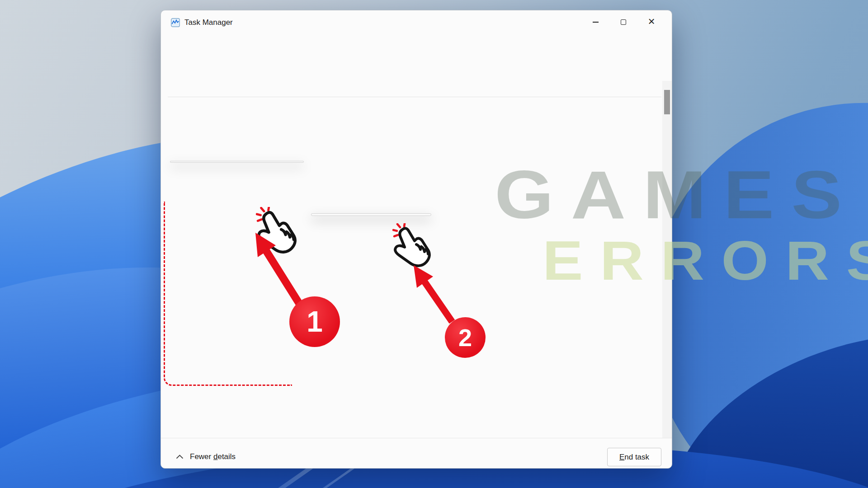 The height and width of the screenshot is (488, 868). Describe the element at coordinates (416, 438) in the screenshot. I see `footer-separator` at that location.